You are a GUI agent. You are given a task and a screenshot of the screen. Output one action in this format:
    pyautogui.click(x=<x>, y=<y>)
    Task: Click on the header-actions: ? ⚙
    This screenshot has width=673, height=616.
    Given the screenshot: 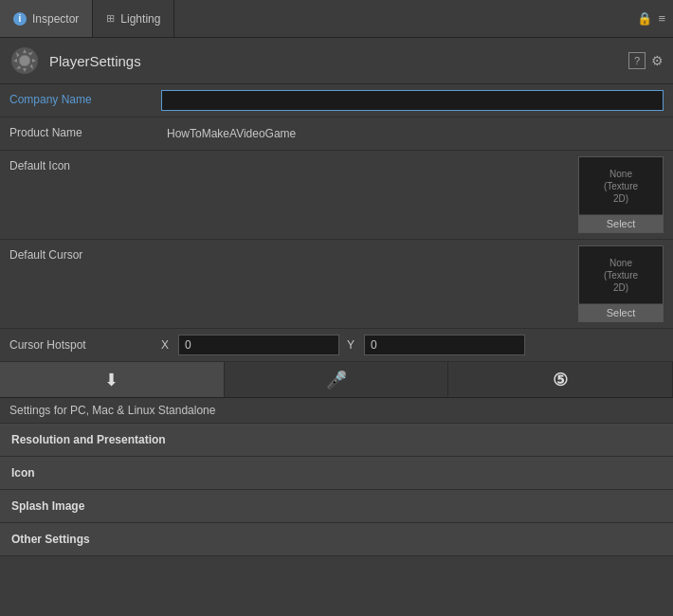 What is the action you would take?
    pyautogui.click(x=646, y=61)
    